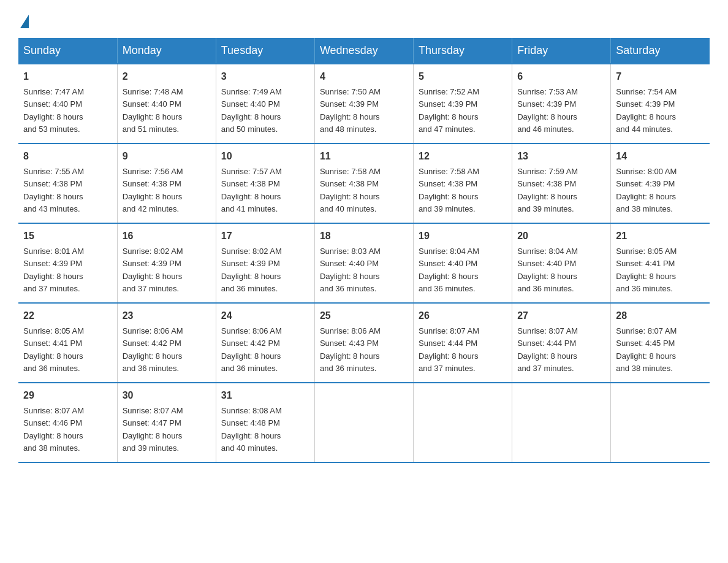  Describe the element at coordinates (265, 104) in the screenshot. I see `calendar-day-cell: 3 Sunrise: 7:49 AMSunset: 4:40 PMDayligh…` at that location.